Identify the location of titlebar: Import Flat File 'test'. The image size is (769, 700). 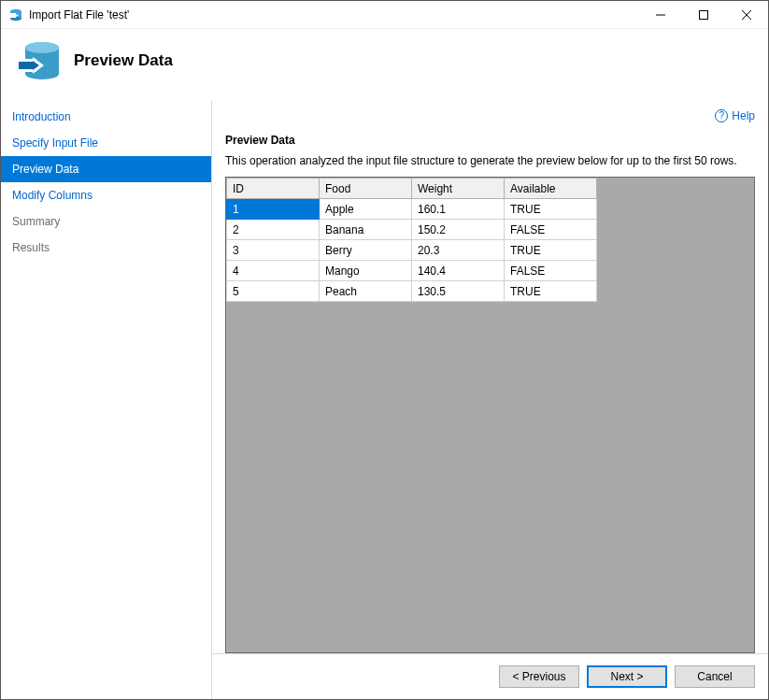
(385, 15).